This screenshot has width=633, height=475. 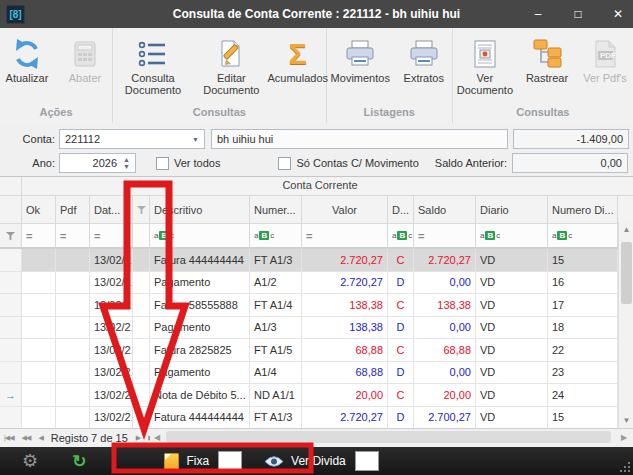 I want to click on conta-descricao-field: bh uihiu hui, so click(x=360, y=139).